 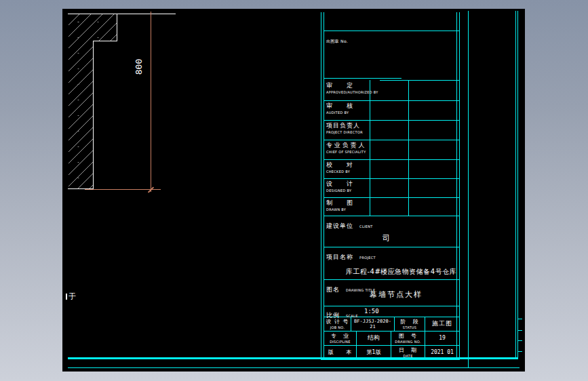 What do you see at coordinates (442, 338) in the screenshot?
I see `drawing-no-value: 19` at bounding box center [442, 338].